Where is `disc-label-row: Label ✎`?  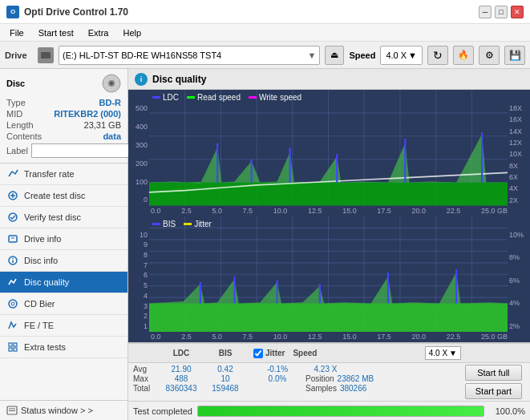 disc-label-row: Label ✎ is located at coordinates (64, 151).